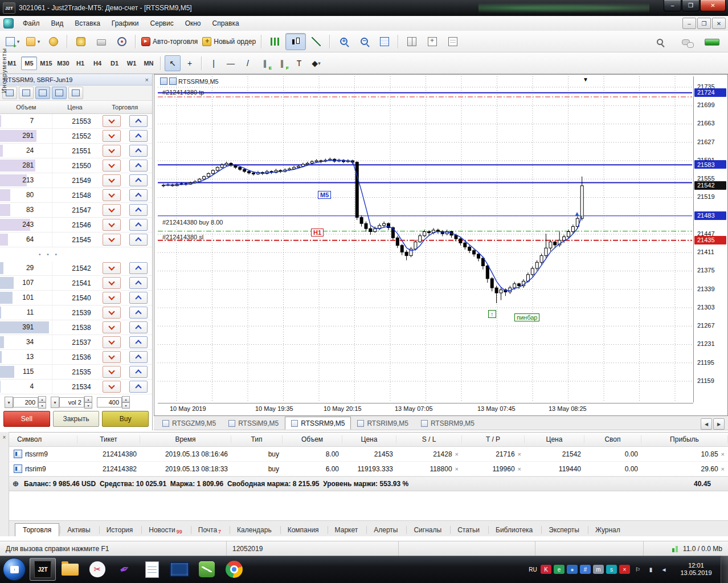 This screenshot has width=728, height=583. I want to click on tab-Алерты: Алерты, so click(386, 530).